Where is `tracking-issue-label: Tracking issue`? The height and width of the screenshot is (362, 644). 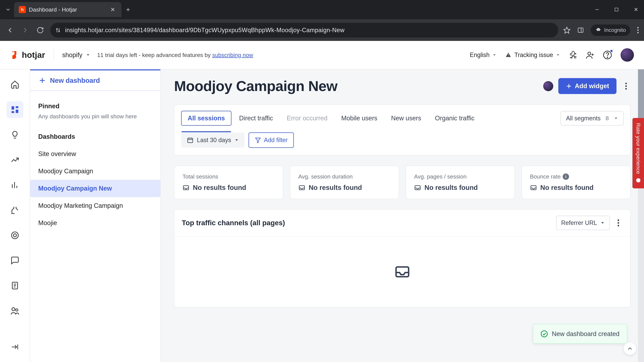 tracking-issue-label: Tracking issue is located at coordinates (534, 55).